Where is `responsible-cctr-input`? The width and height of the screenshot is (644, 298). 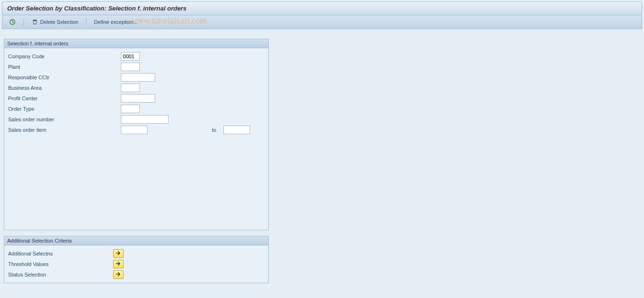 responsible-cctr-input is located at coordinates (138, 77).